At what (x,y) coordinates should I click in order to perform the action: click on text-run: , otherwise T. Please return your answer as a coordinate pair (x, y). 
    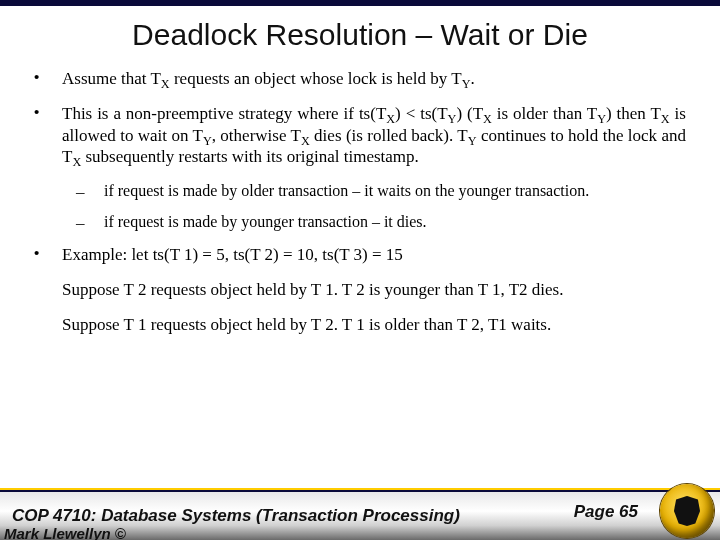
    Looking at the image, I should click on (256, 136).